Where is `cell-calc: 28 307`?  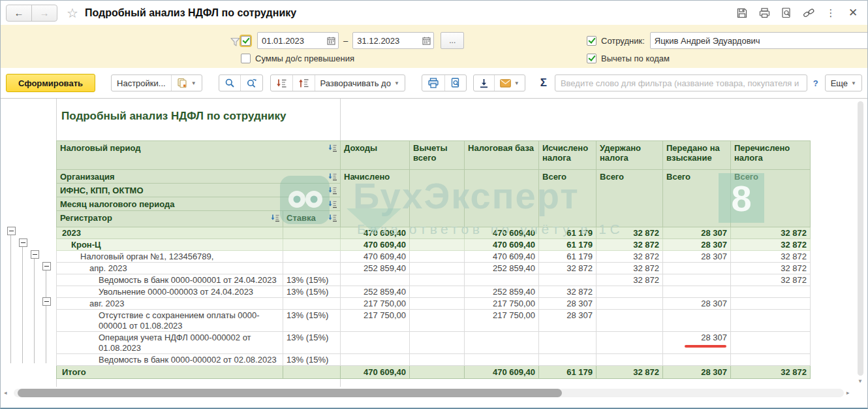
cell-calc: 28 307 is located at coordinates (568, 321).